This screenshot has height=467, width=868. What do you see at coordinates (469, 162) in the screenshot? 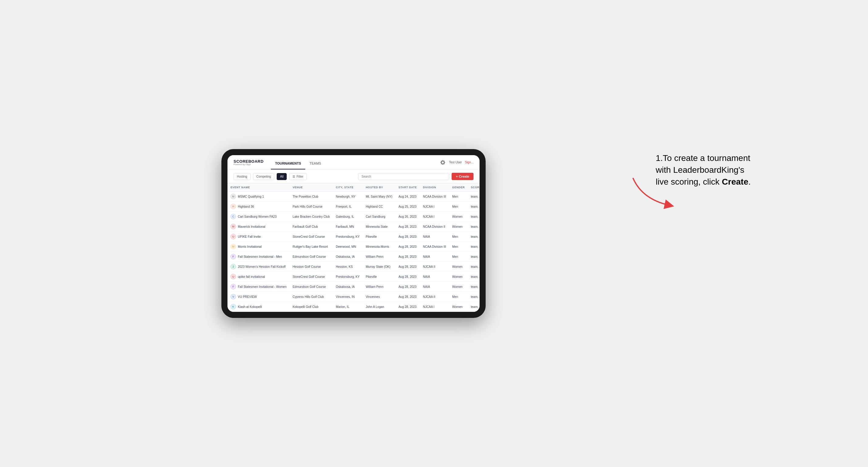
I see `sign-out-link: Sign...` at bounding box center [469, 162].